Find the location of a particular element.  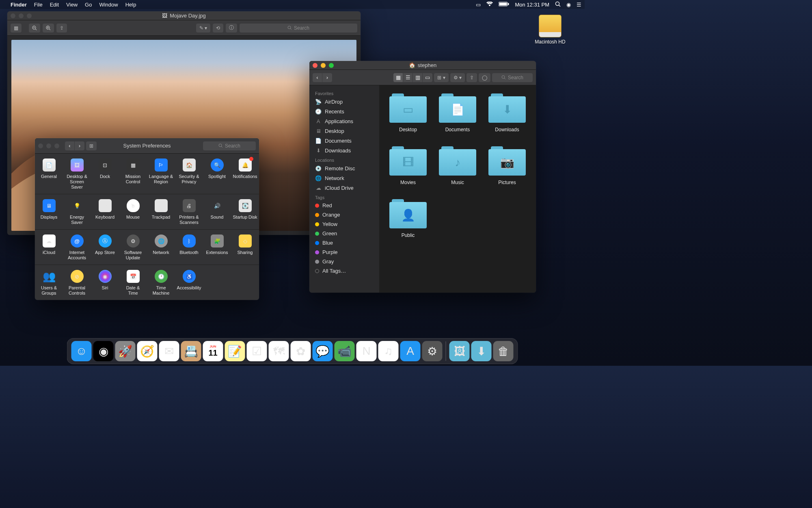

sidebar-toggle-button: ▦ is located at coordinates (16, 28).